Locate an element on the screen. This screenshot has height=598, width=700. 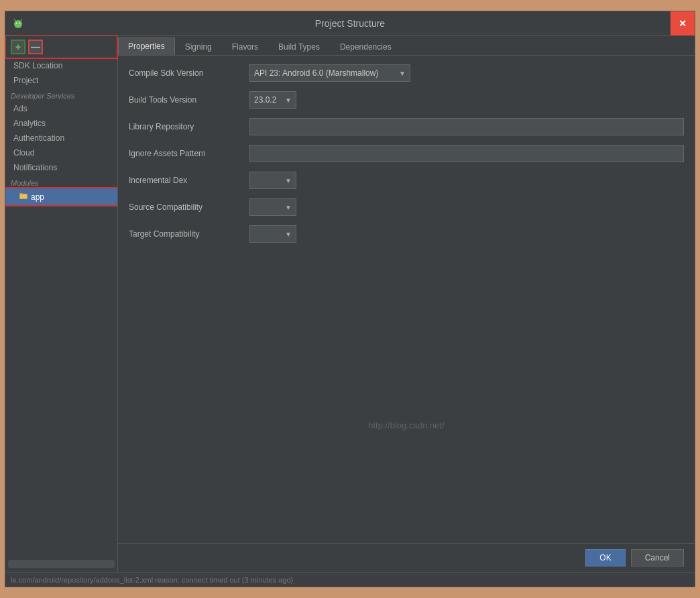
module-icon is located at coordinates (23, 197).